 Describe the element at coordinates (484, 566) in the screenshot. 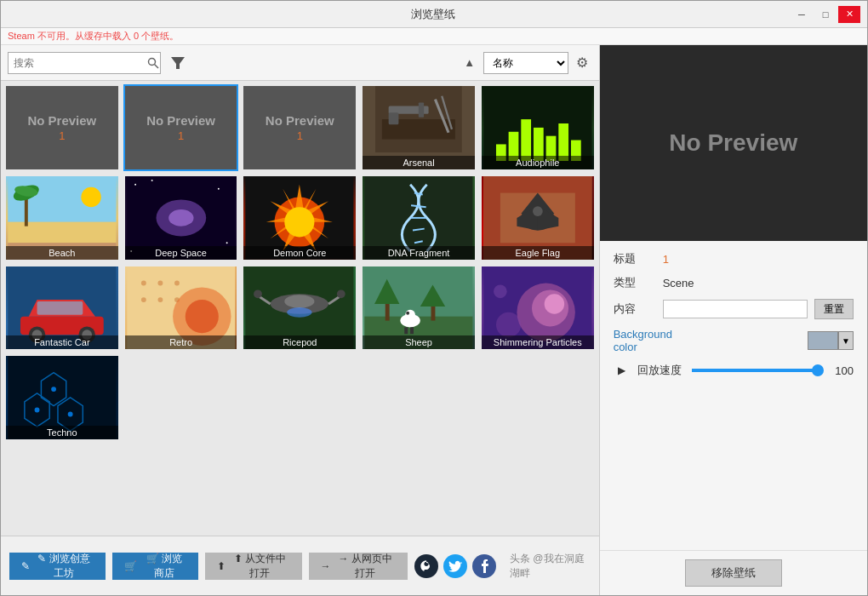

I see `facebook-icon` at that location.